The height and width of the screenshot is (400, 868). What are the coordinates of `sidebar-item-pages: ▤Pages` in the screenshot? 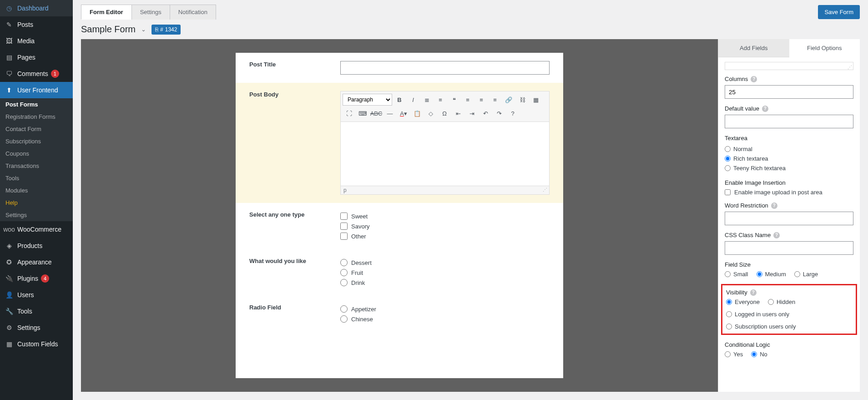 It's located at (36, 57).